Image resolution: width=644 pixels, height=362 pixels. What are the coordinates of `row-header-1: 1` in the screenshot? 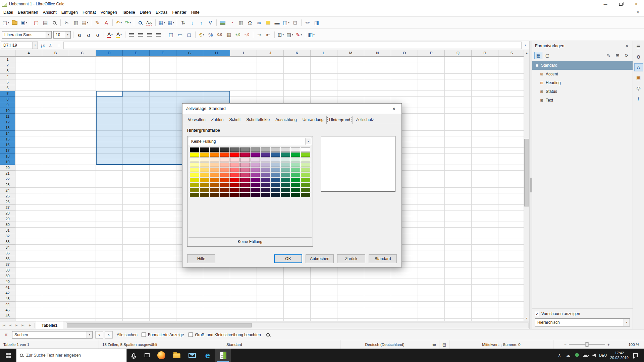 It's located at (7, 60).